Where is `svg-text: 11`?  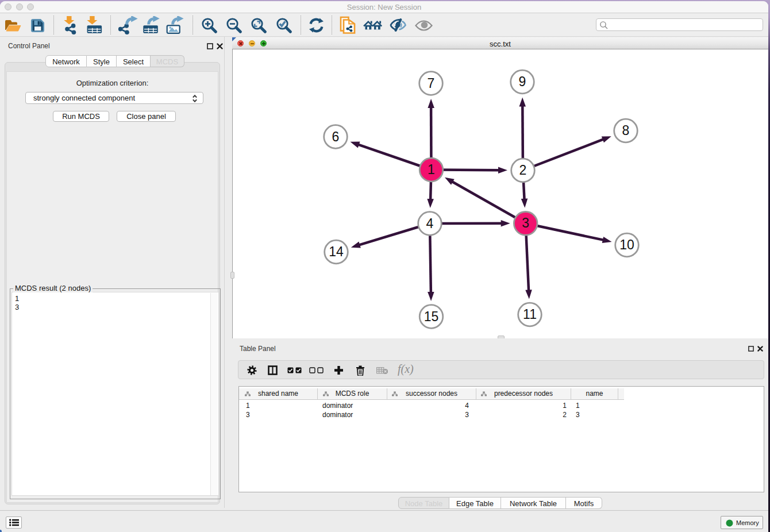
svg-text: 11 is located at coordinates (530, 314).